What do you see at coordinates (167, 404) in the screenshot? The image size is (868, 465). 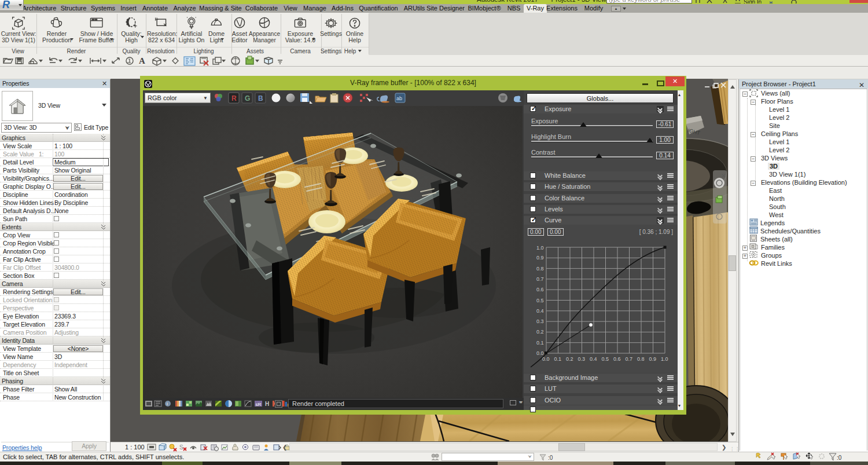 I see `svg-text: i` at bounding box center [167, 404].